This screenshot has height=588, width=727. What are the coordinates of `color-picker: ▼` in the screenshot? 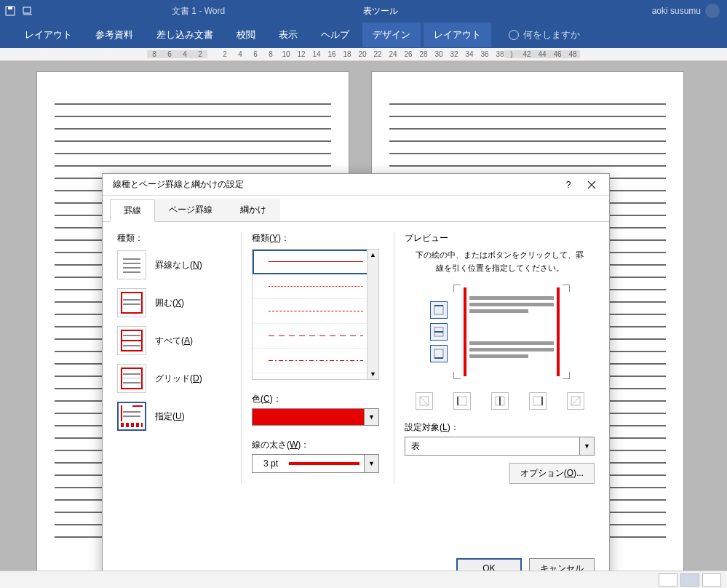 It's located at (316, 417).